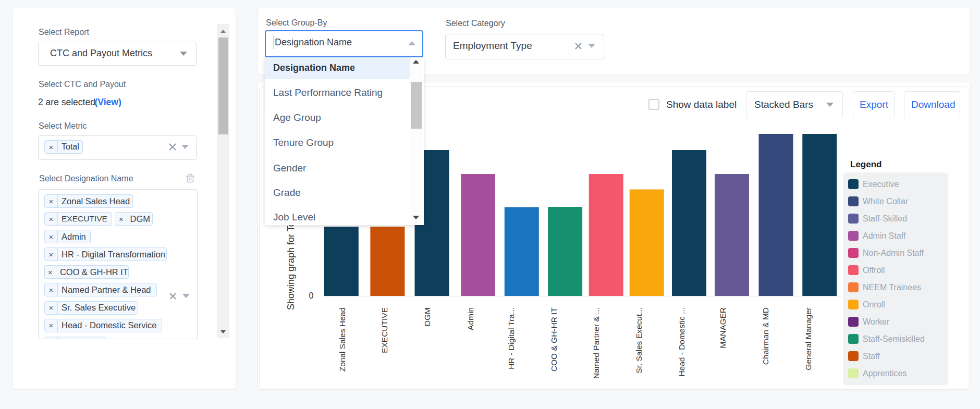  I want to click on svg-text: COO & GH-HR IT, so click(554, 339).